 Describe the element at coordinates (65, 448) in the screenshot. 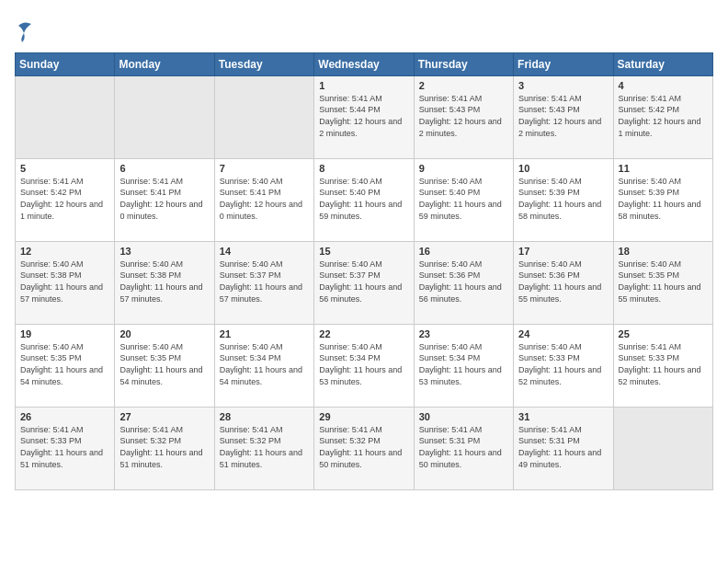

I see `calendar-cell: 26Sunrise: 5:41 AM Sunset: 5:33 PM Dayli…` at that location.